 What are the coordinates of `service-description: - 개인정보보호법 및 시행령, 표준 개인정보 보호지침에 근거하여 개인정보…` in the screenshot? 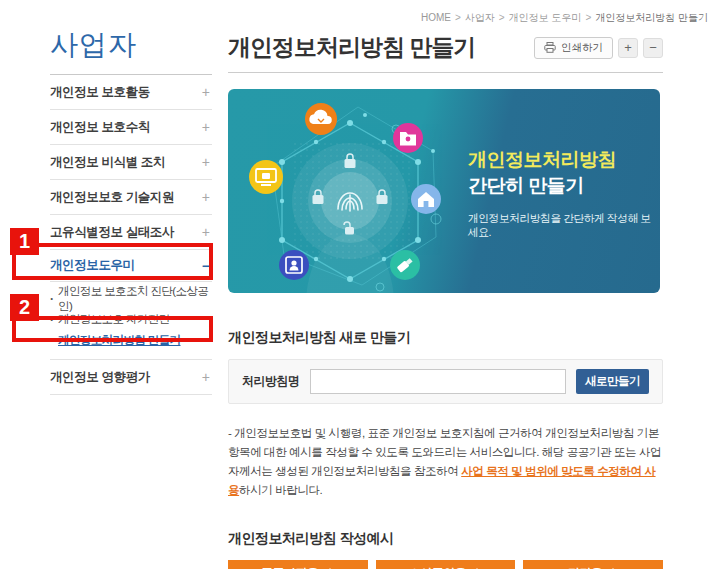 It's located at (446, 462).